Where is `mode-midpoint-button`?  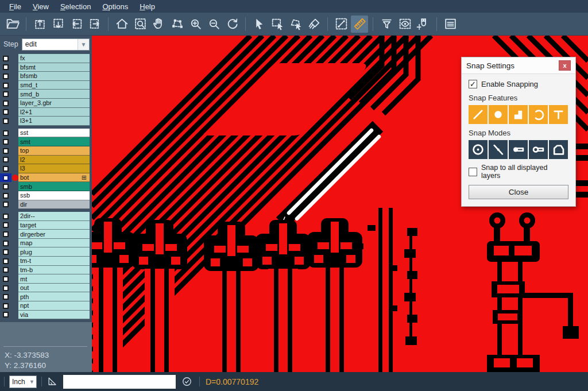
mode-midpoint-button is located at coordinates (498, 149).